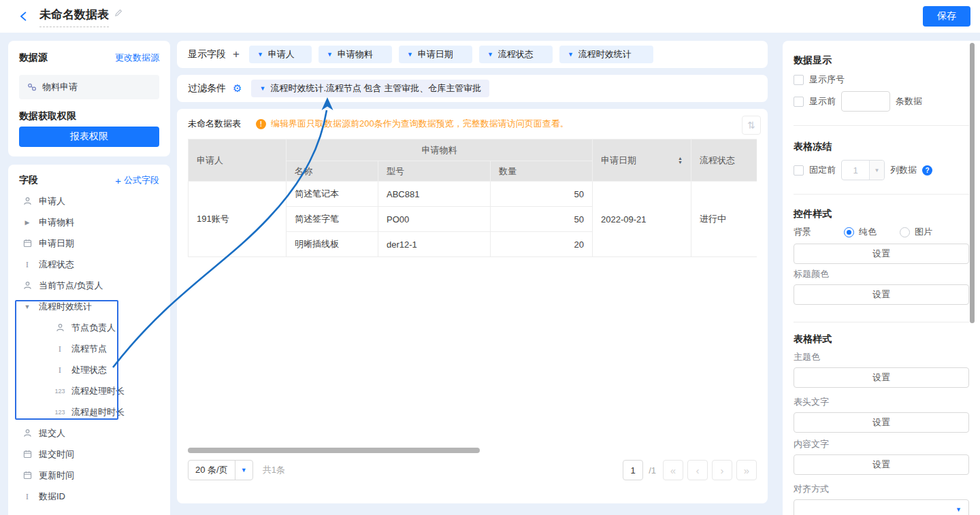 Image resolution: width=980 pixels, height=515 pixels. I want to click on field-item-node-owner: 节点负责人, so click(89, 328).